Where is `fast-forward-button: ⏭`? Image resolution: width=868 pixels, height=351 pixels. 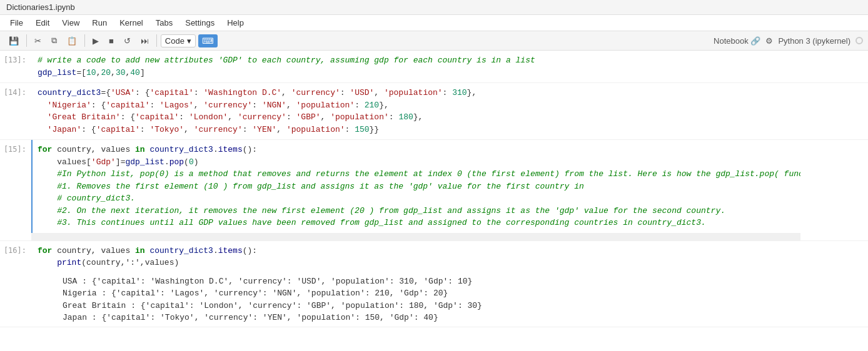 fast-forward-button: ⏭ is located at coordinates (145, 41).